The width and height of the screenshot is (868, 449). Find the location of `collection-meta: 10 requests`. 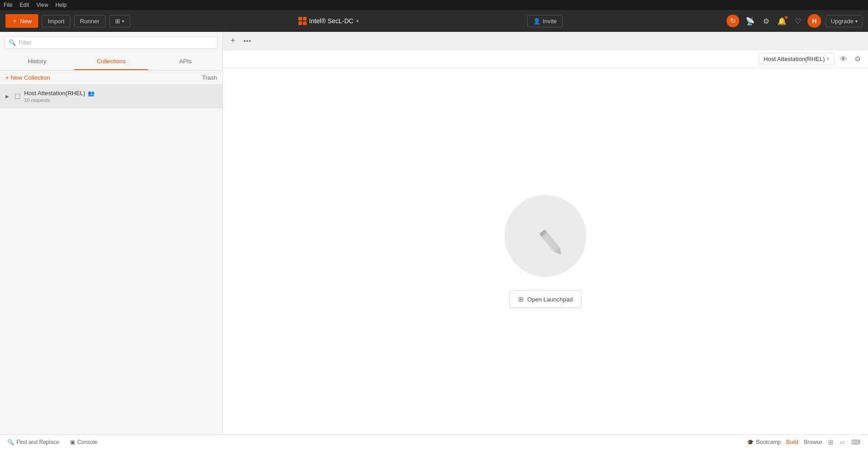

collection-meta: 10 requests is located at coordinates (121, 100).